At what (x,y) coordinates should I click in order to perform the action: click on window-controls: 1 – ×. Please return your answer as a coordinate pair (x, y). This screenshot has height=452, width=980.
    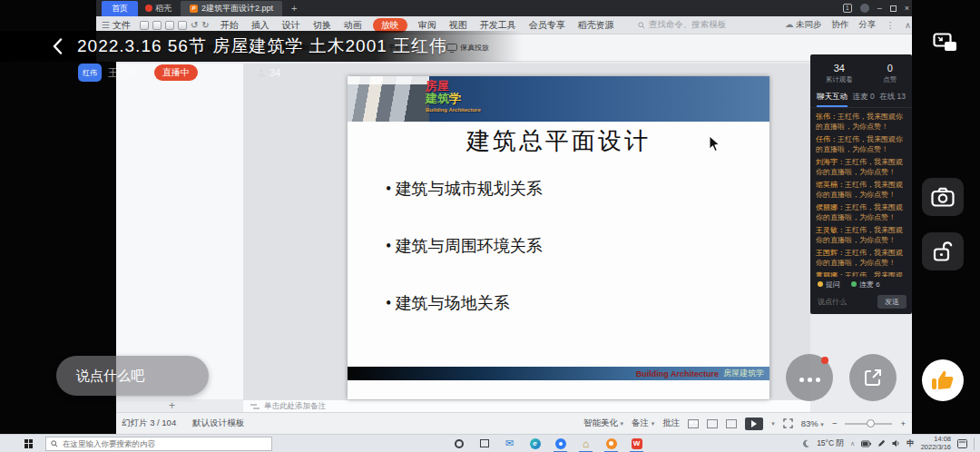
    Looking at the image, I should click on (880, 8).